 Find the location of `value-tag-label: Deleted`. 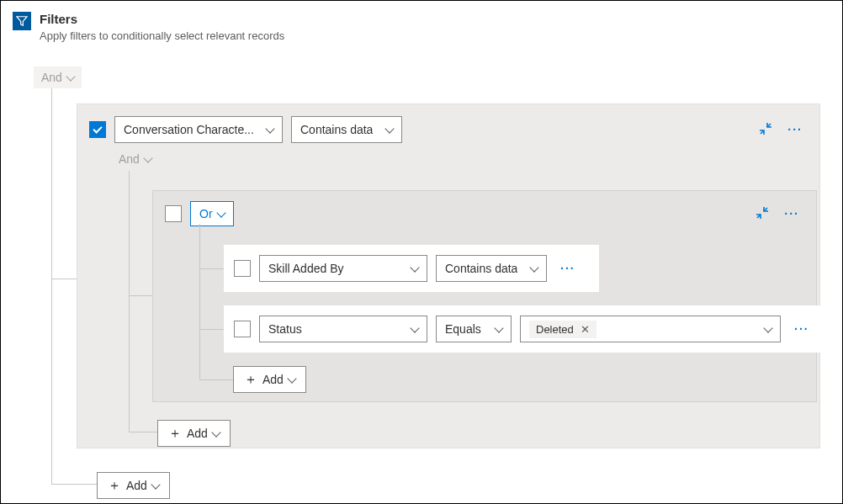

value-tag-label: Deleted is located at coordinates (555, 330).